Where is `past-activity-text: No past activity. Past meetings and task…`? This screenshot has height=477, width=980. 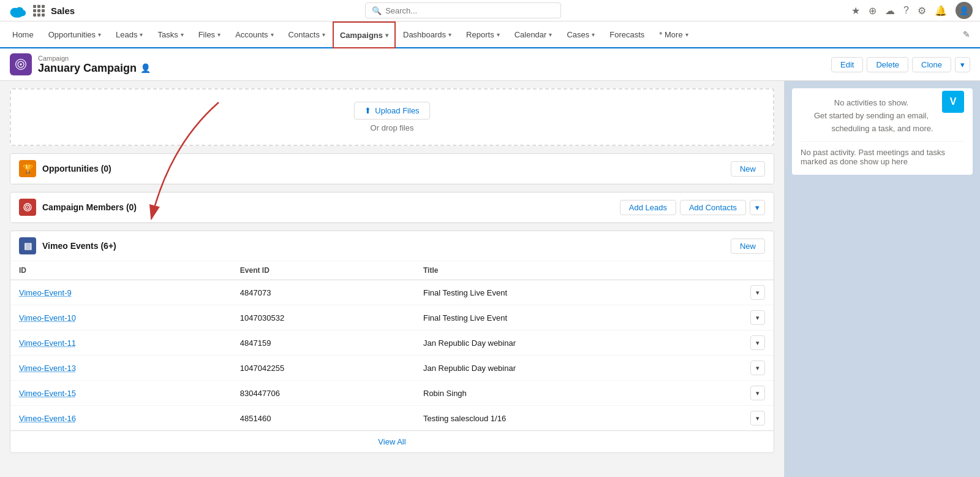 past-activity-text: No past activity. Past meetings and task… is located at coordinates (882, 153).